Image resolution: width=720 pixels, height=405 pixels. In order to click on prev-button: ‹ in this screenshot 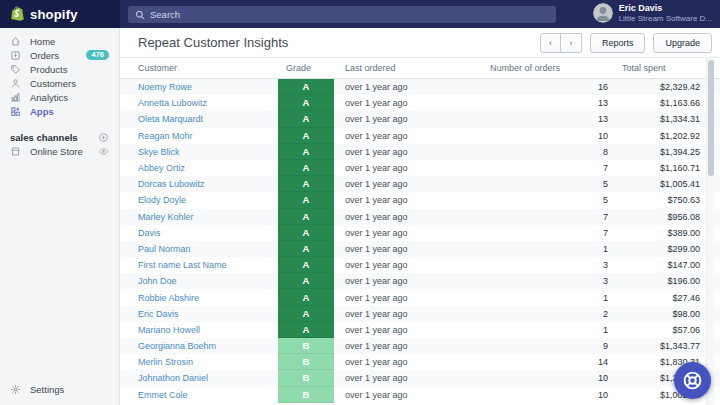, I will do `click(550, 43)`.